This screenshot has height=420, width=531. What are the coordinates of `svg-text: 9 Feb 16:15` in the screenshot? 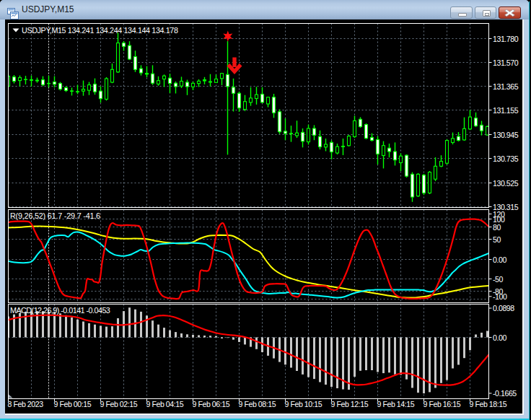 It's located at (442, 404).